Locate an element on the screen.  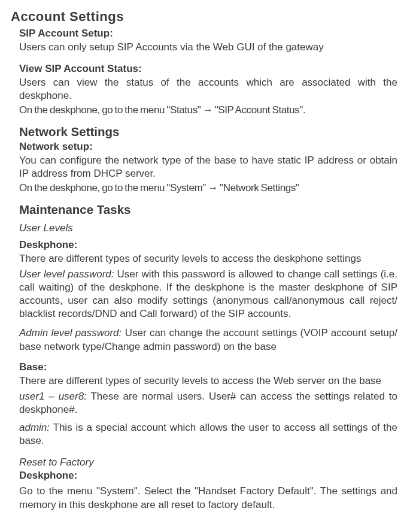
view-sip-status-body-1: Users can view the status of the account… is located at coordinates (208, 89).